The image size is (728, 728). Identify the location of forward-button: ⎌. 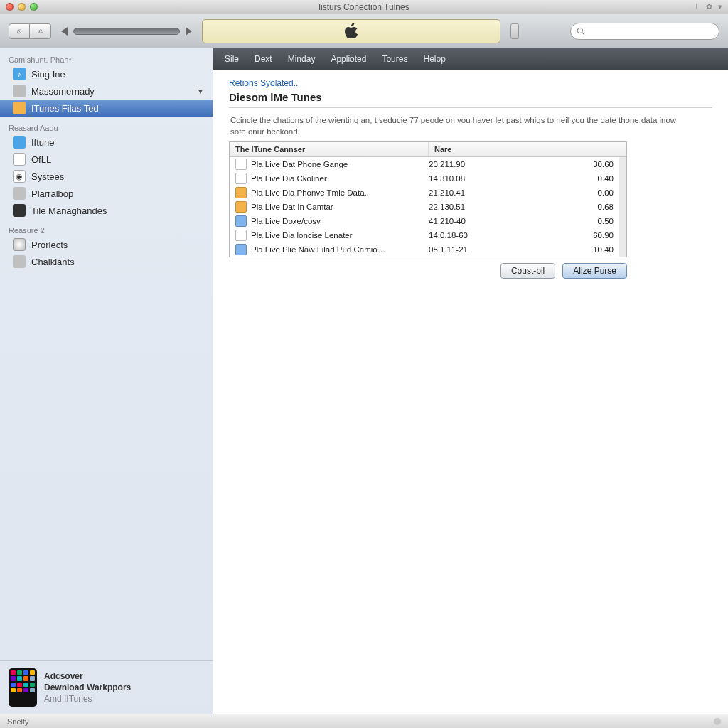
(41, 31).